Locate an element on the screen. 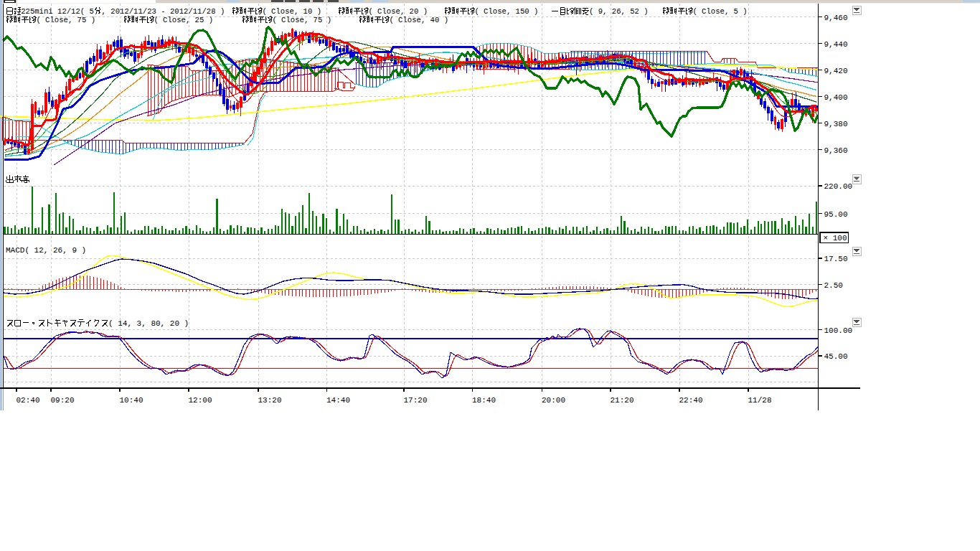  svg-text: 95.00 is located at coordinates (837, 215).